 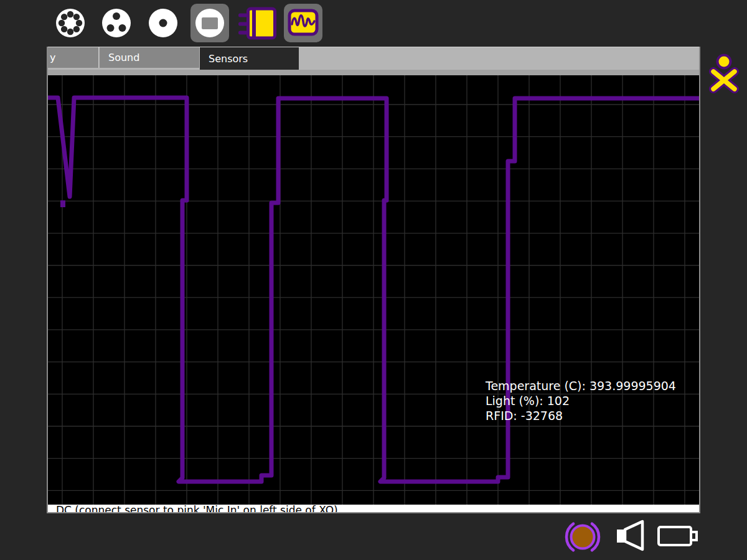 I want to click on group-icon, so click(x=116, y=23).